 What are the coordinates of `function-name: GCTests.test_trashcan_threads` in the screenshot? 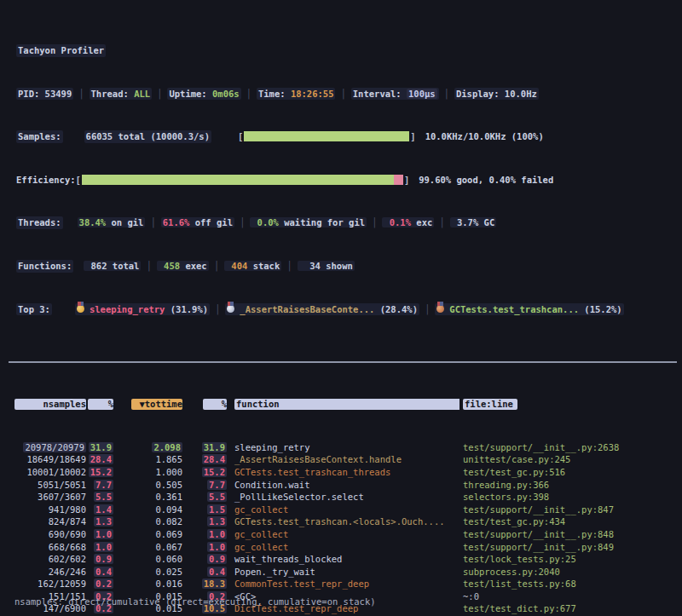 It's located at (343, 472).